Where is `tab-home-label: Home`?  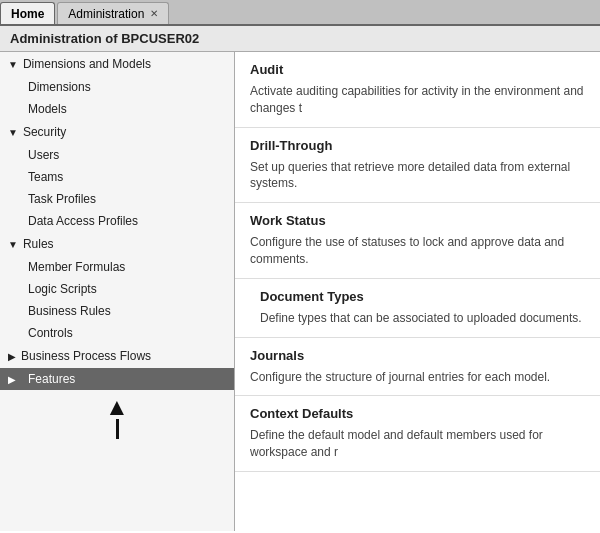 tab-home-label: Home is located at coordinates (28, 14).